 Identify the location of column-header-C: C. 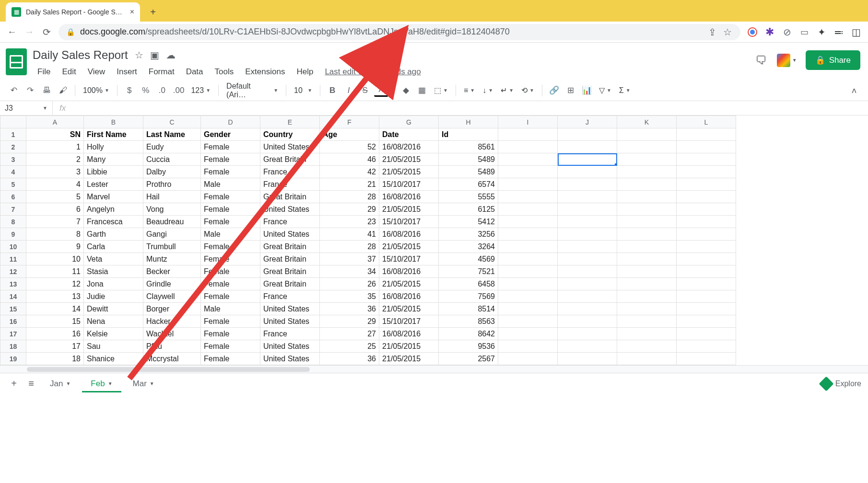
(172, 122).